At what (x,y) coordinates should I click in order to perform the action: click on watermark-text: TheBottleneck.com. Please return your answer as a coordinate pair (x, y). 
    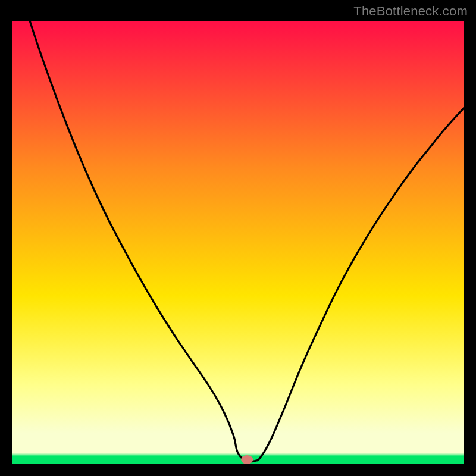
    Looking at the image, I should click on (411, 11).